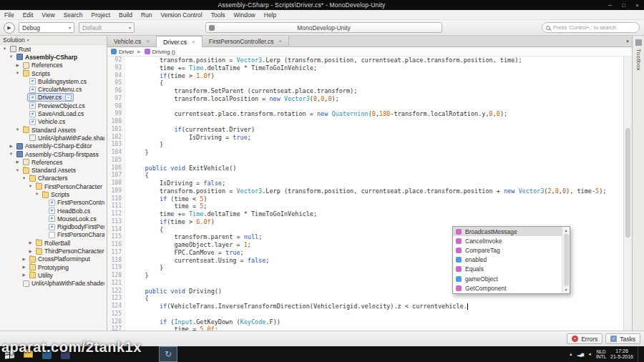  Describe the element at coordinates (376, 169) in the screenshot. I see `code-line: public void ExitVehicle()` at that location.